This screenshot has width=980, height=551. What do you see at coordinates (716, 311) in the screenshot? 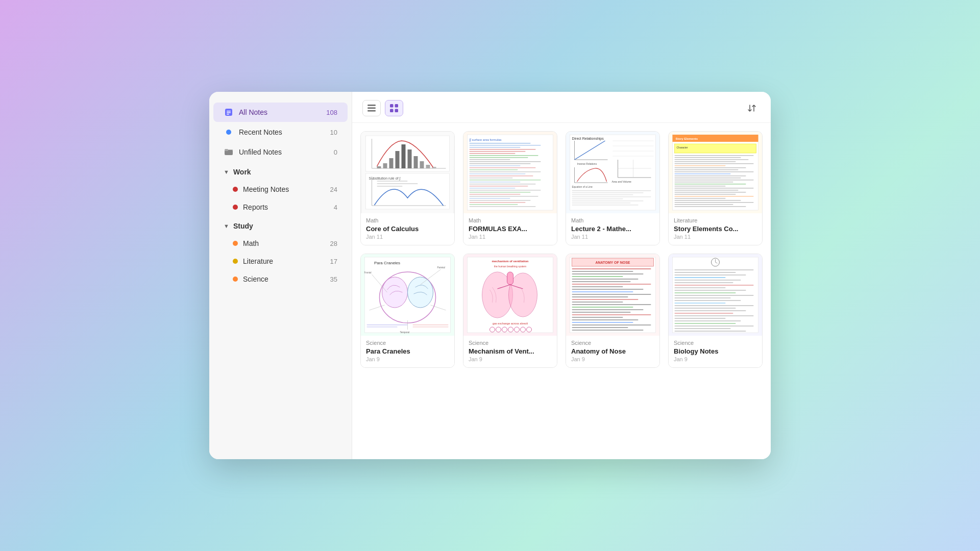
I see `note-card-8: Science Biology Notes Jan 9` at bounding box center [716, 311].